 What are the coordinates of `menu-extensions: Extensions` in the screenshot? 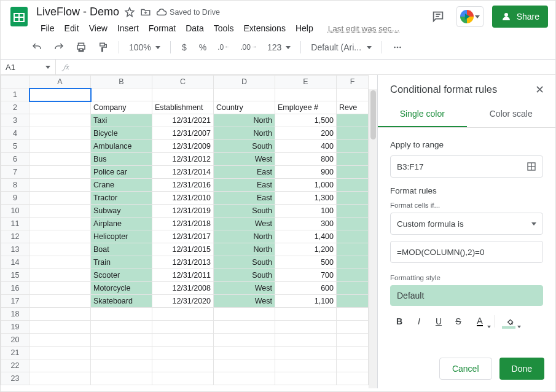 It's located at (264, 28).